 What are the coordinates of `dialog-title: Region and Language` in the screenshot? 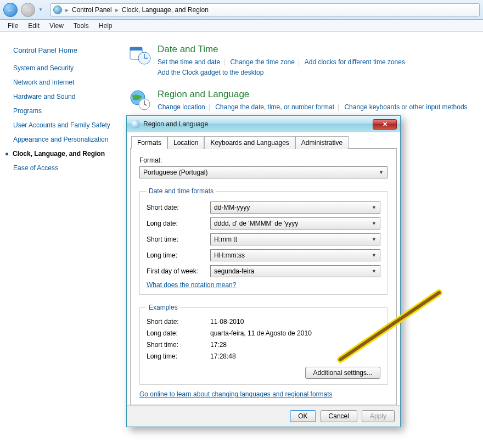 It's located at (258, 124).